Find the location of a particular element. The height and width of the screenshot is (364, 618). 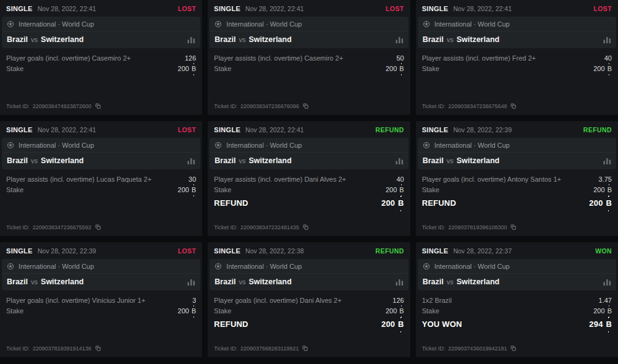

bet-details: Player goals (incl. overtime) Dani Alves… is located at coordinates (309, 311).